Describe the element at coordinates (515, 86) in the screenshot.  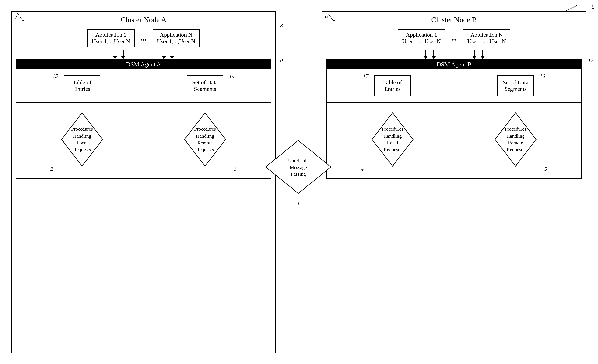
I see `set-data-segs-b-wrapper: 16 Set of Data Segments` at that location.